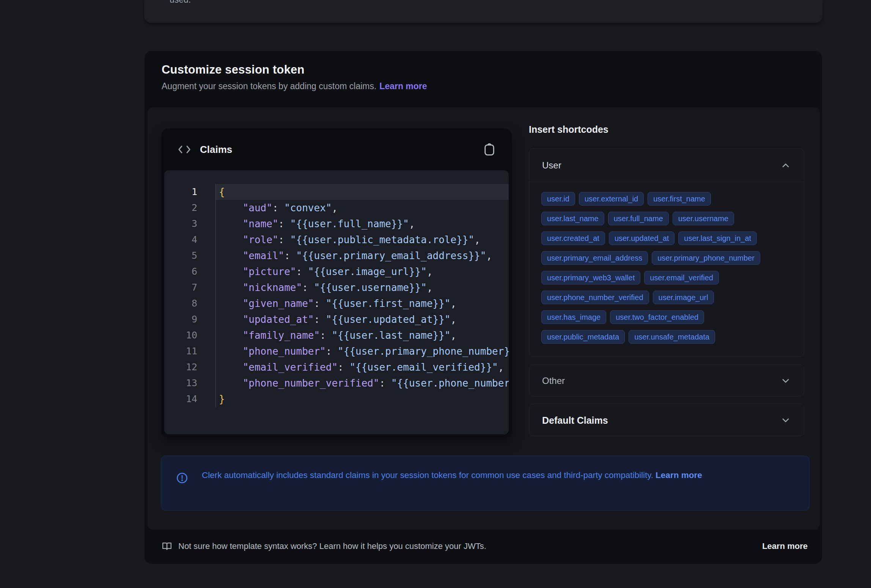 The width and height of the screenshot is (871, 588). What do you see at coordinates (684, 297) in the screenshot?
I see `shortcode-chip-user-image_url: user.image_url` at bounding box center [684, 297].